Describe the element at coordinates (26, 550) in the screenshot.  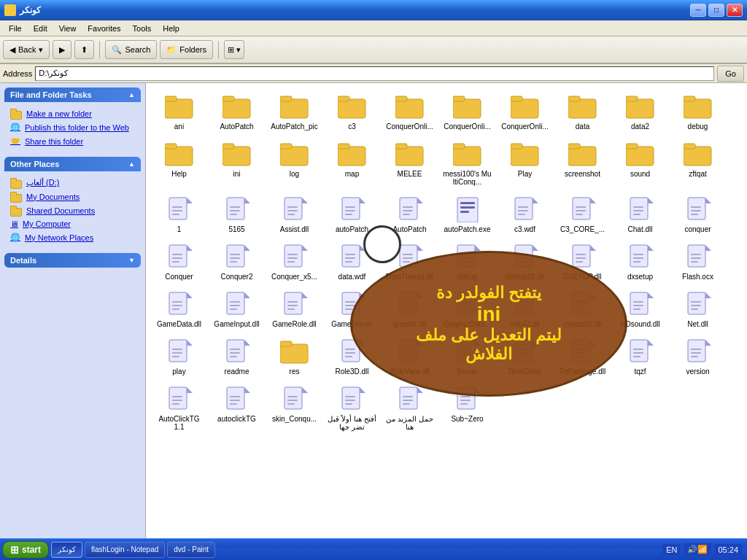
I see `start-button: ⊞ start` at that location.